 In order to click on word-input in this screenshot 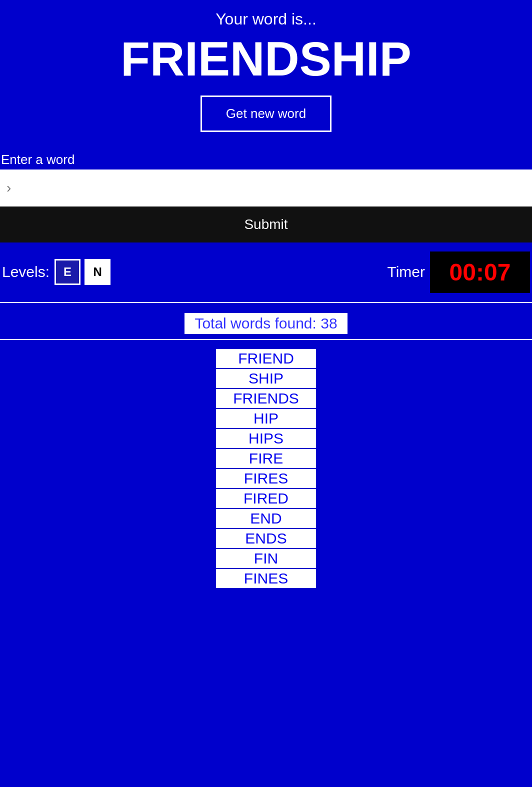, I will do `click(266, 188)`.